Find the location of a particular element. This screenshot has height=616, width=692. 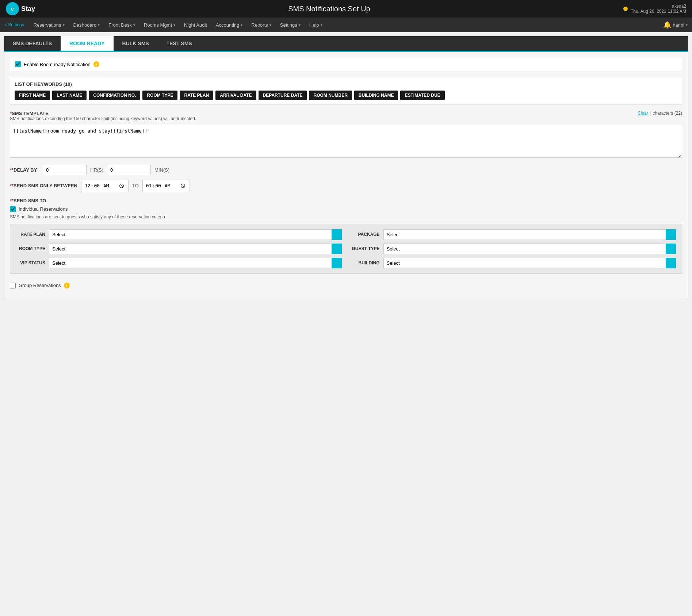

keywords-section: LIST OF KEYWORDS (10) FIRST NAME LAST NA… is located at coordinates (346, 91).